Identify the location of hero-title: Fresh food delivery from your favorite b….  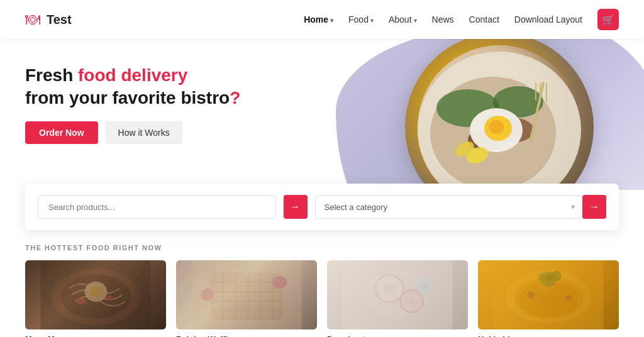
(157, 87).